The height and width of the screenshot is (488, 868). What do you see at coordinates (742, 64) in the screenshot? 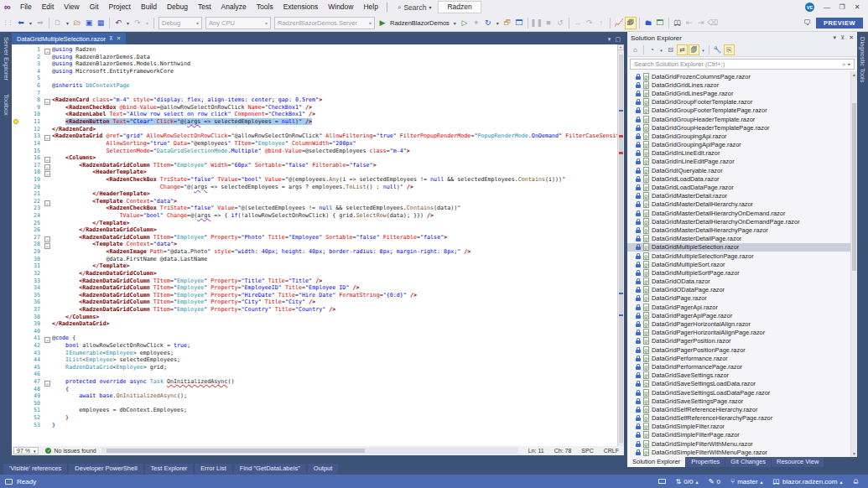
I see `solution-explorer-search-input: Search Solution Explorer (Ctrl+;) ⌕ ▾` at bounding box center [742, 64].